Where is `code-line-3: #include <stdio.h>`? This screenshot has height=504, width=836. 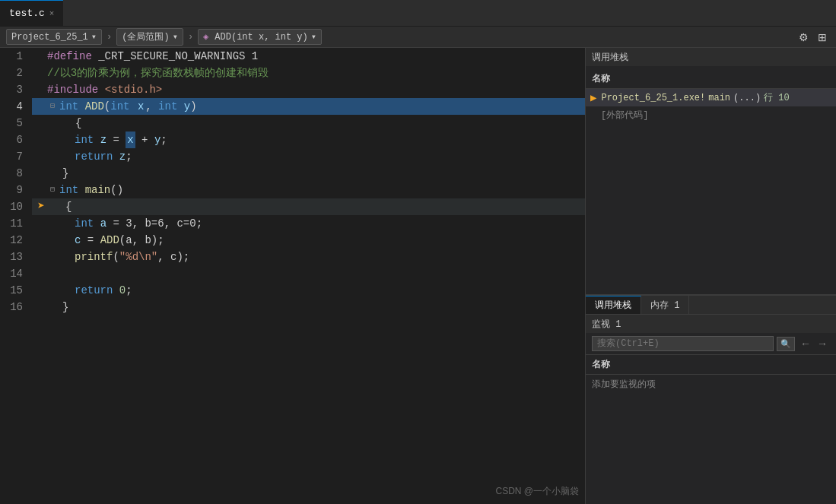 code-line-3: #include <stdio.h> is located at coordinates (309, 90).